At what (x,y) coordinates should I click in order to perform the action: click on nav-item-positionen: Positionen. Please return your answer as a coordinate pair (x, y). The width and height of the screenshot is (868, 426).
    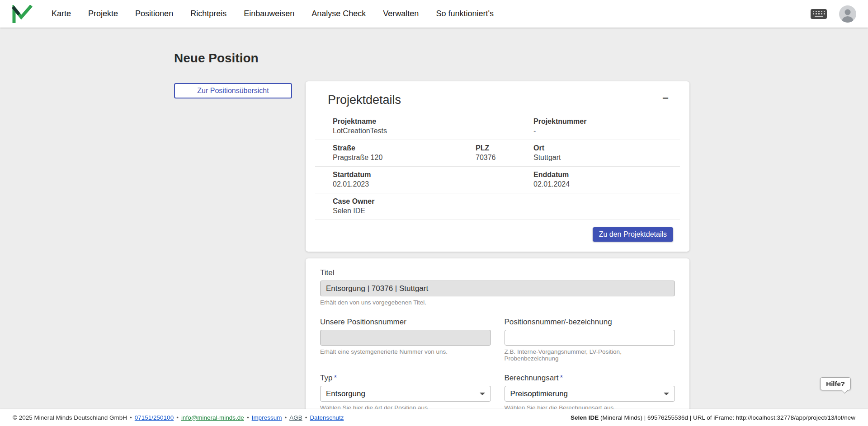
    Looking at the image, I should click on (154, 14).